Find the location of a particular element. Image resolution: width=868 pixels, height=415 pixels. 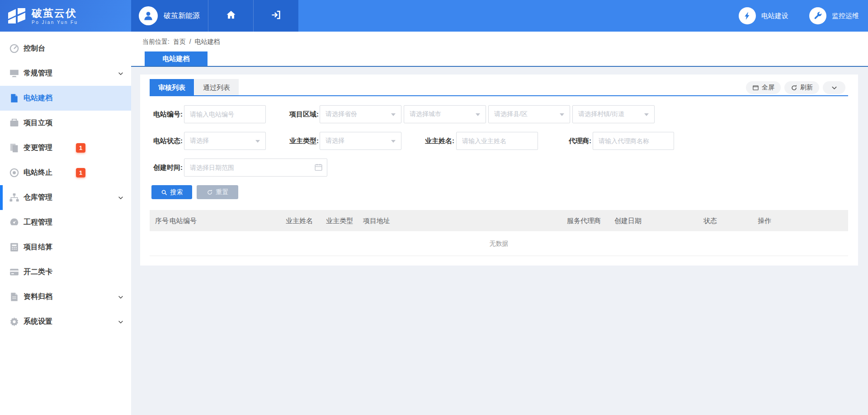

user-name: 破茧新能源 is located at coordinates (182, 16).